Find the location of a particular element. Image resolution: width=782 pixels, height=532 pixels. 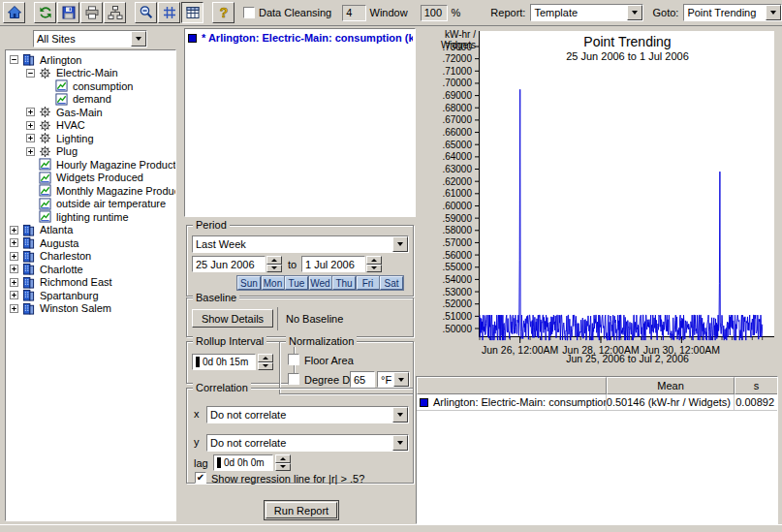

help-button: ? is located at coordinates (223, 13).